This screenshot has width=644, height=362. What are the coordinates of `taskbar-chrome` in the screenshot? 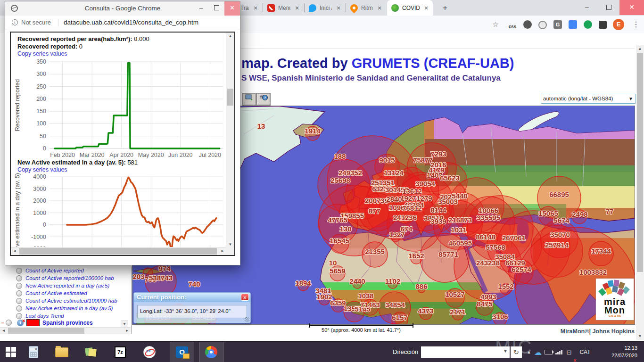 It's located at (211, 352).